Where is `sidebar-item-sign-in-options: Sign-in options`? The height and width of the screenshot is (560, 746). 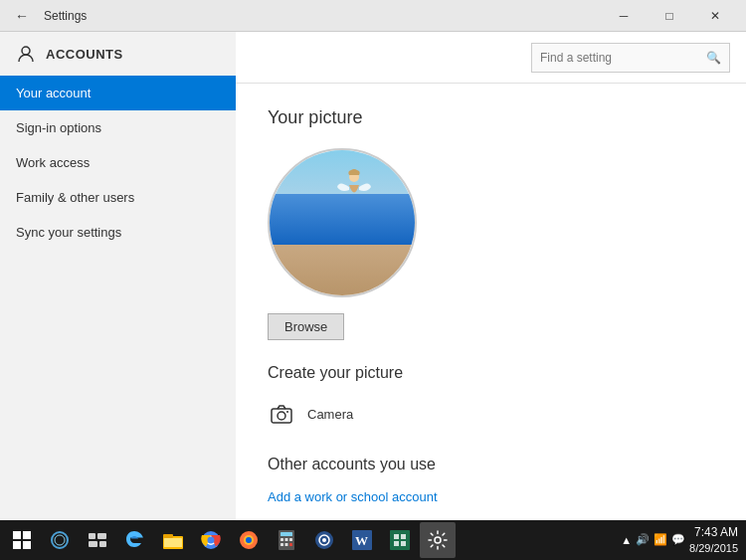 sidebar-item-sign-in-options: Sign-in options is located at coordinates (117, 127).